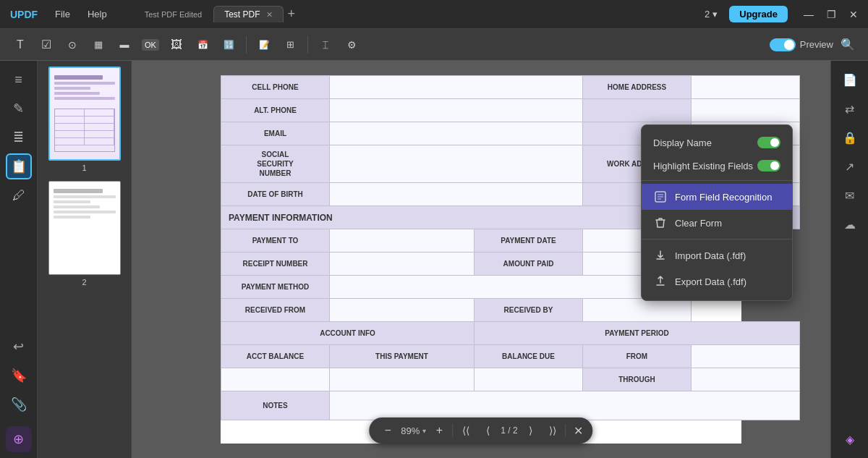 This screenshot has width=868, height=458. Describe the element at coordinates (402, 357) in the screenshot. I see `label-this-payment: THIS PAYMENT` at that location.